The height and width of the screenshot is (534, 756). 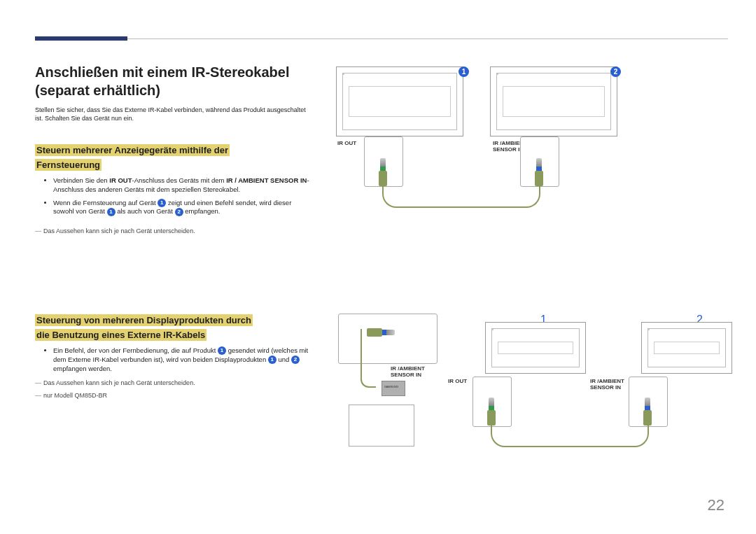 What do you see at coordinates (382, 426) in the screenshot?
I see `remote-control-icon` at bounding box center [382, 426].